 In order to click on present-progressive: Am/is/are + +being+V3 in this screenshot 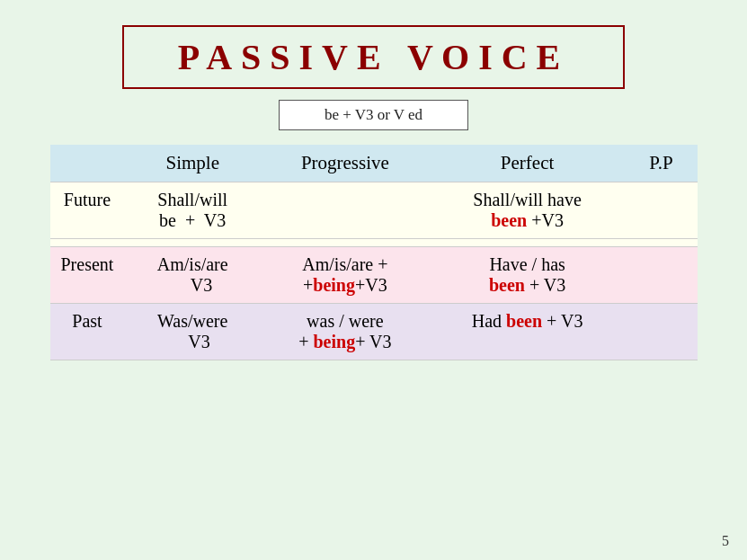, I will do `click(345, 275)`.